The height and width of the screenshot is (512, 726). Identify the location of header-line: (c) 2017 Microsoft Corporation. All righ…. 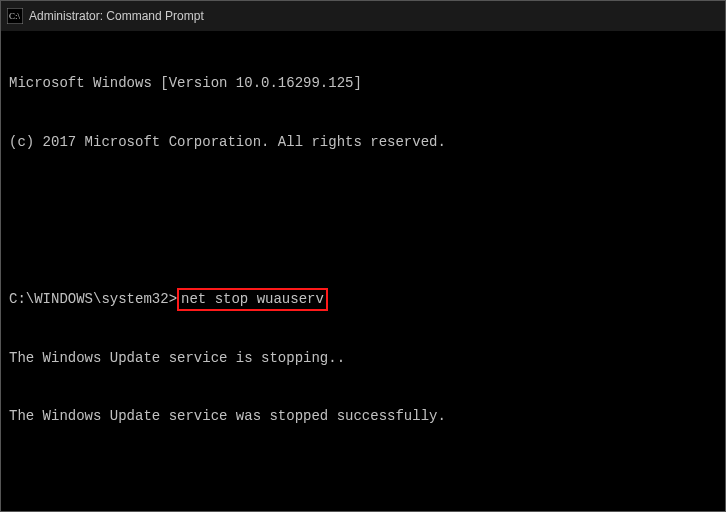
(363, 143).